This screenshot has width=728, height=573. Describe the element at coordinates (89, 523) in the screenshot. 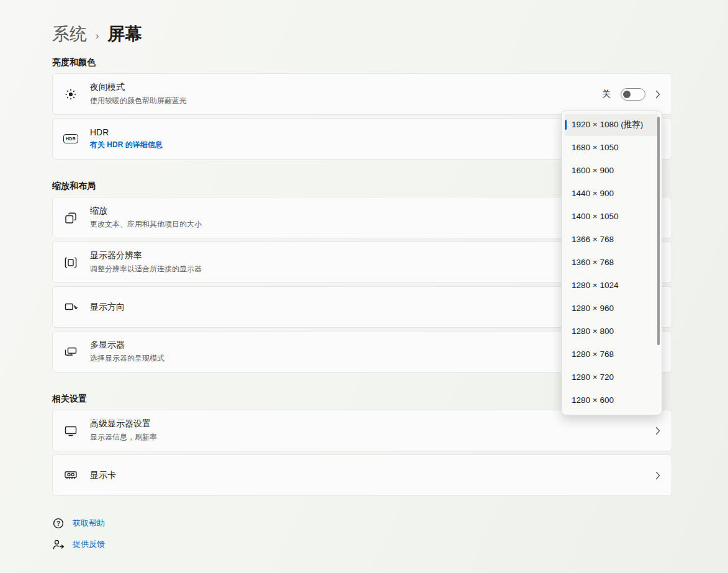

I see `get-help-label: 获取帮助` at that location.